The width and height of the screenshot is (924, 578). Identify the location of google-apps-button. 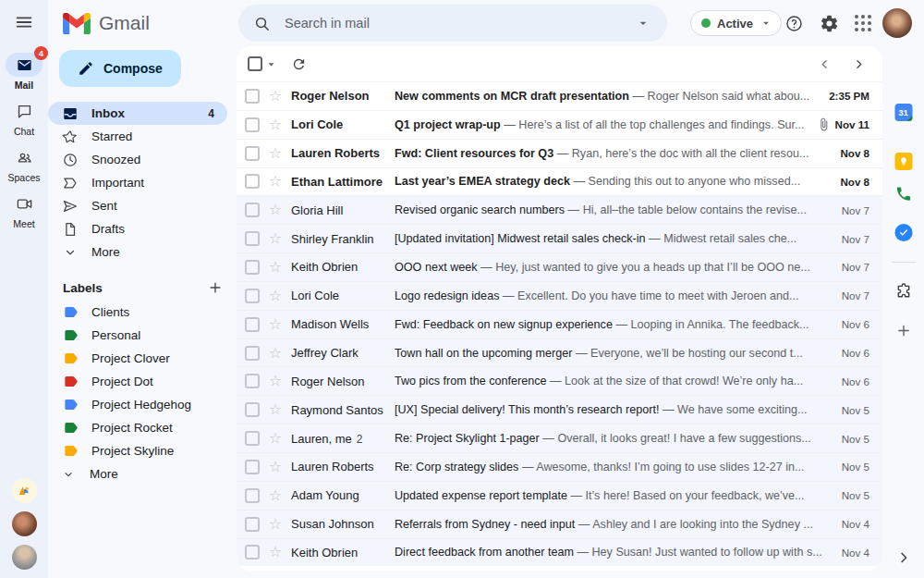
(863, 23).